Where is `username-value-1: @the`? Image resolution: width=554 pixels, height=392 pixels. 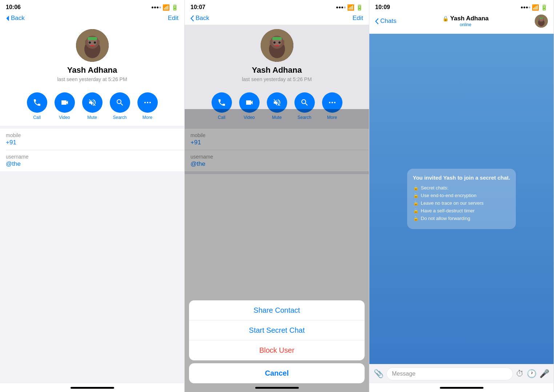 username-value-1: @the is located at coordinates (92, 164).